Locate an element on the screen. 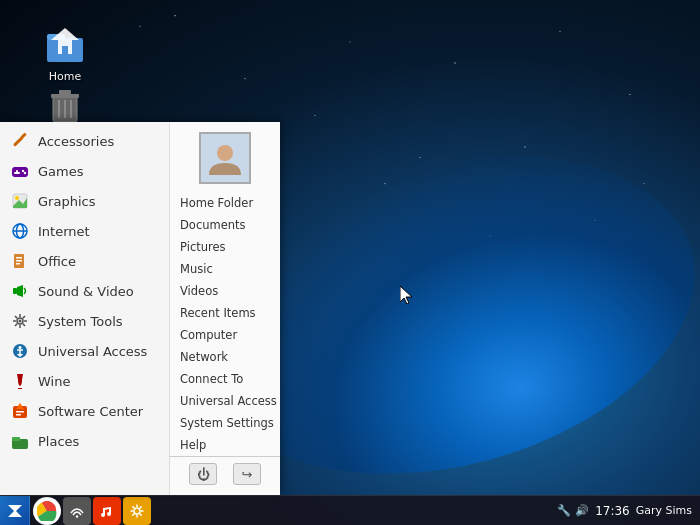  place-home-folder: Home Folder is located at coordinates (225, 203).